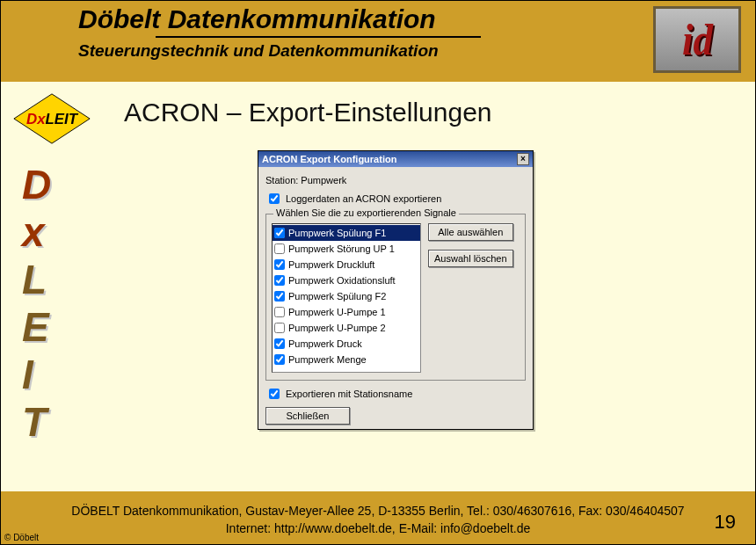  Describe the element at coordinates (471, 258) in the screenshot. I see `clear-selection-button: Auswahl löschen` at that location.